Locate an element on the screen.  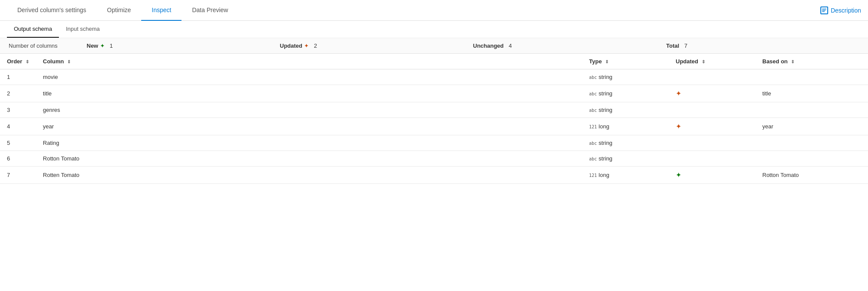
table-row: 3genresabcstring is located at coordinates (434, 110).